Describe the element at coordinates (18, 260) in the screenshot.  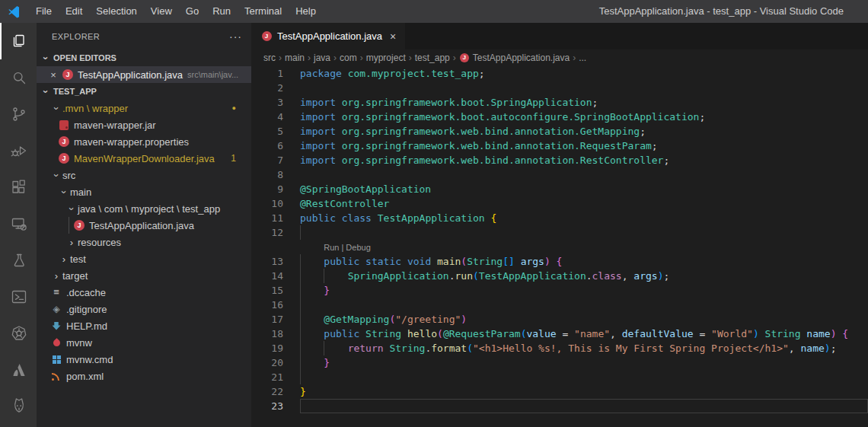
I see `activitybar-testing-icon` at that location.